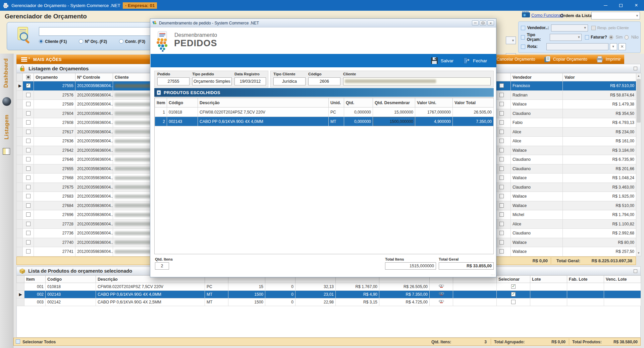 The width and height of the screenshot is (644, 348). Describe the element at coordinates (173, 81) in the screenshot. I see `pedido-value: 27555` at that location.